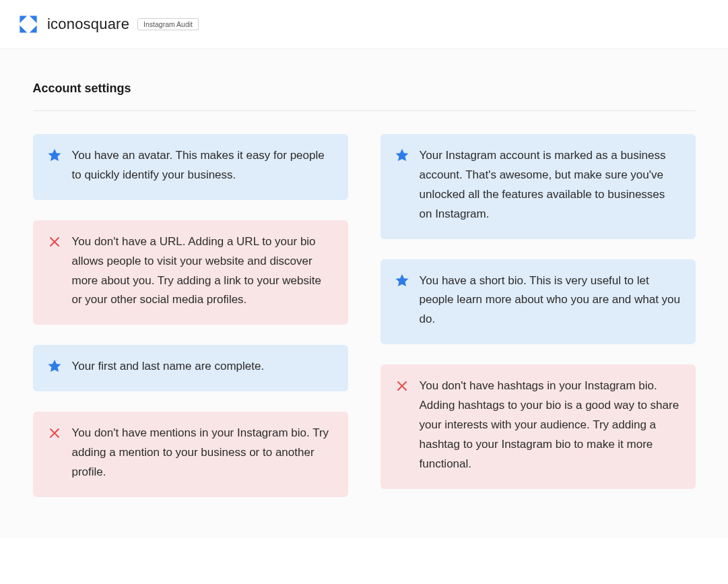 This screenshot has width=728, height=584. What do you see at coordinates (191, 454) in the screenshot?
I see `audit-card: You don't have mentions in your Instagra…` at bounding box center [191, 454].